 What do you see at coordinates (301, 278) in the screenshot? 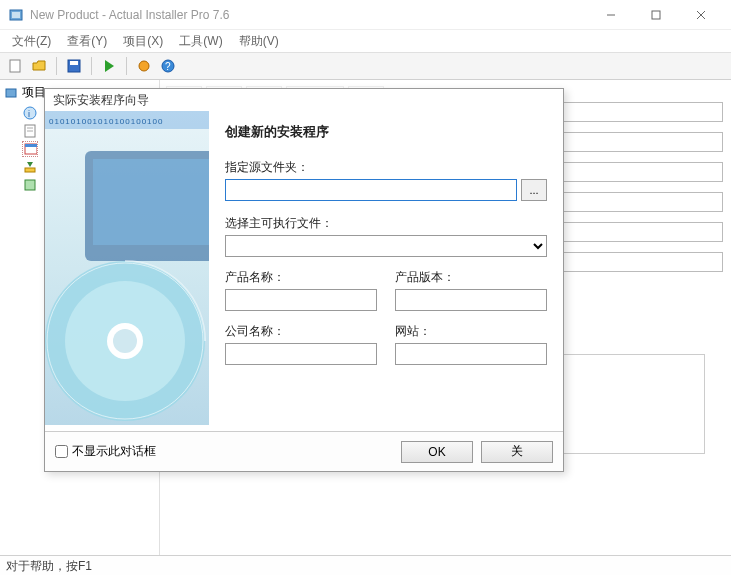
I see `product-label: 产品名称：` at bounding box center [301, 278].